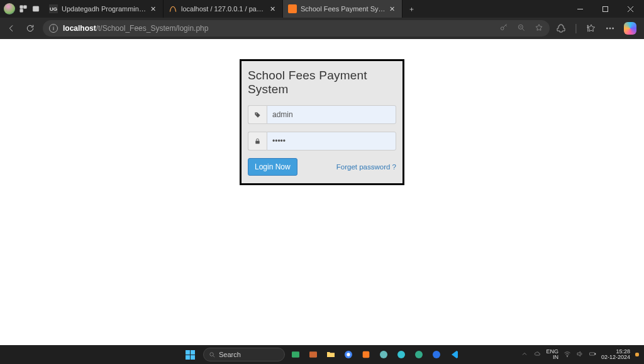 This screenshot has height=364, width=644. I want to click on battery-icon, so click(592, 355).